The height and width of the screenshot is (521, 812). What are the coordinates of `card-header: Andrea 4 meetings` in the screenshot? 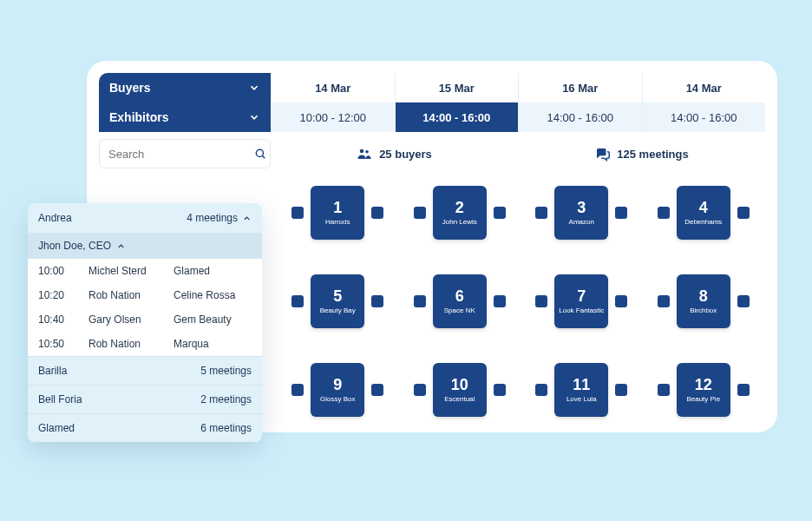 It's located at (145, 218).